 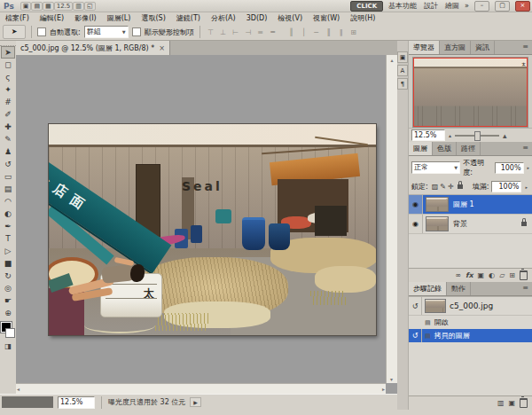 What do you see at coordinates (502, 6) in the screenshot?
I see `maximize-button: ▢` at bounding box center [502, 6].